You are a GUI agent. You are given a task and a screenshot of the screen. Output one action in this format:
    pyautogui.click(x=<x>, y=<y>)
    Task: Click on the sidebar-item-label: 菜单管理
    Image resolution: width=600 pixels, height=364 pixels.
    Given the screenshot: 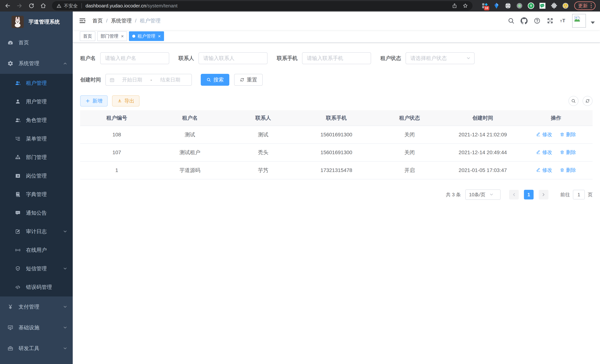 What is the action you would take?
    pyautogui.click(x=47, y=139)
    